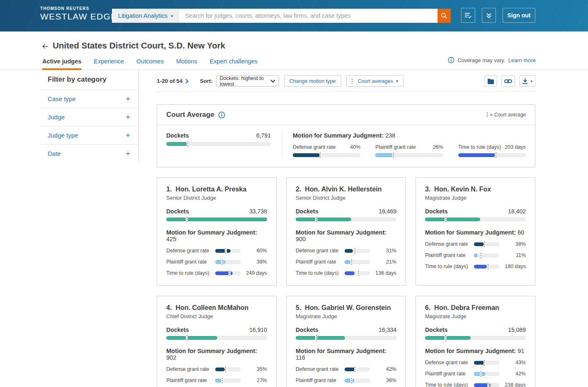 The width and height of the screenshot is (588, 387). Describe the element at coordinates (491, 81) in the screenshot. I see `folder-icon` at that location.